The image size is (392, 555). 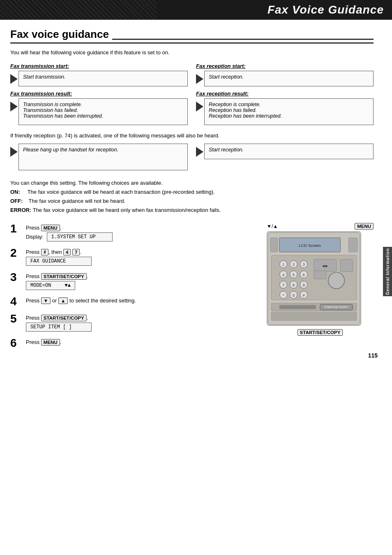 What do you see at coordinates (99, 108) in the screenshot?
I see `tx-result-section: Fax transmission result: Transmission is…` at bounding box center [99, 108].